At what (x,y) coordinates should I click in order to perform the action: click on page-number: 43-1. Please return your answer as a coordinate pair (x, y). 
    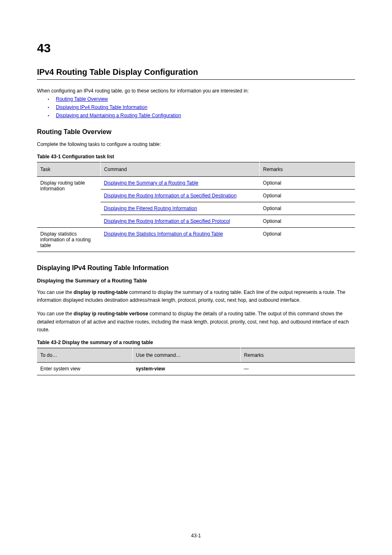
    Looking at the image, I should click on (196, 536).